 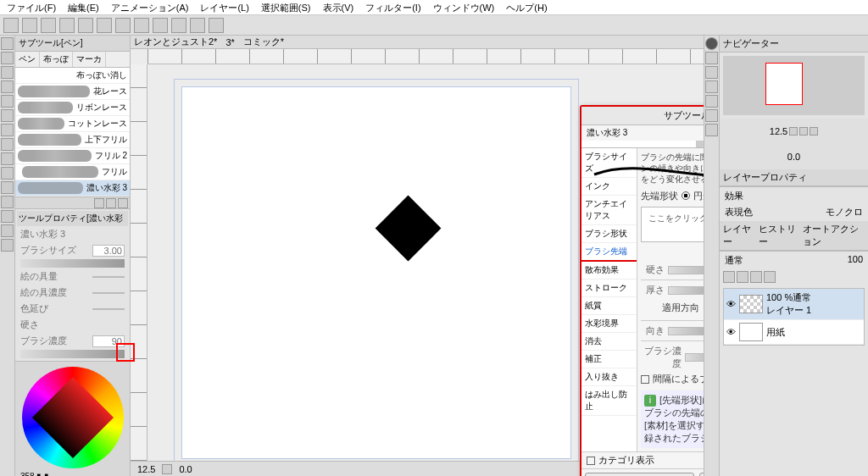 I want to click on doc-tab-3: コミック*, so click(x=264, y=42).